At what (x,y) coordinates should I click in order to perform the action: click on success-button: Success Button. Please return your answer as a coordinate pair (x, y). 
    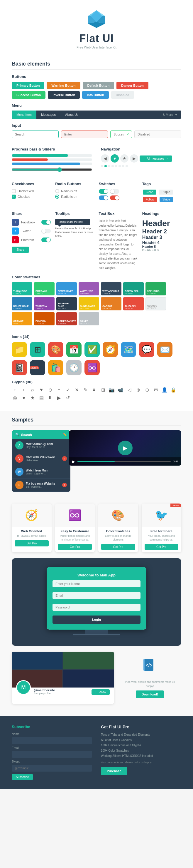
    Looking at the image, I should click on (29, 95).